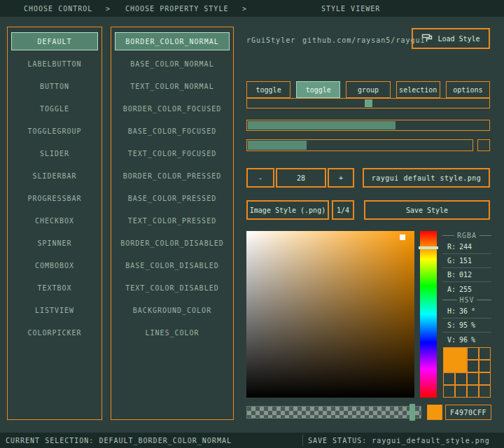  Describe the element at coordinates (260, 178) in the screenshot. I see `spinner-decrease-button: -` at that location.